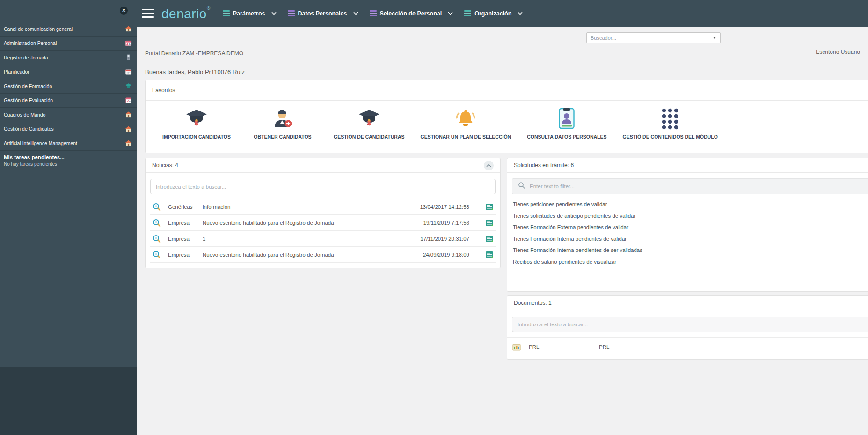 Image resolution: width=868 pixels, height=435 pixels. What do you see at coordinates (197, 122) in the screenshot?
I see `favorite-importacion-candidatos: IMPORTACION CANDIDATOS` at bounding box center [197, 122].